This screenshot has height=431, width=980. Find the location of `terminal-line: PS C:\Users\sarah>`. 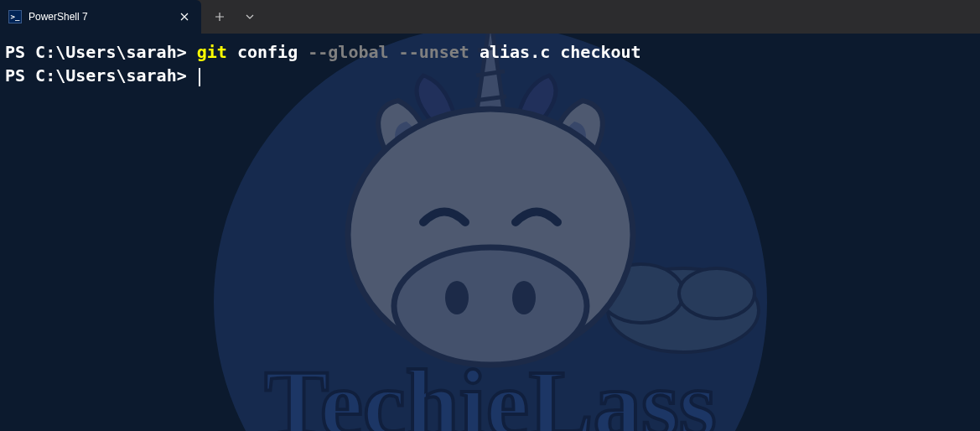

terminal-line: PS C:\Users\sarah> is located at coordinates (490, 75).